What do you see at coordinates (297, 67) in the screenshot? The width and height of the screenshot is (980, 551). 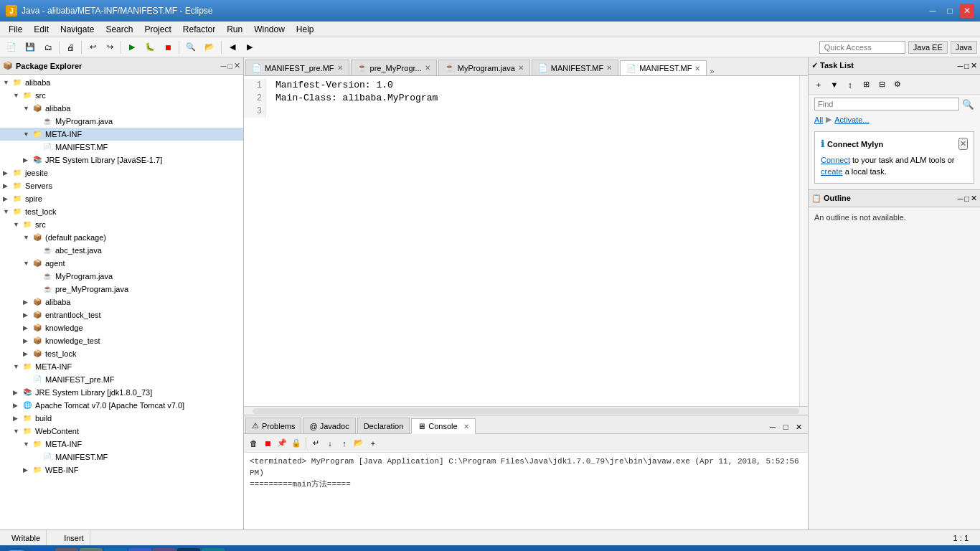 I see `tab-manifest-pre: 📄 MANIFEST_pre.MF ✕` at bounding box center [297, 67].